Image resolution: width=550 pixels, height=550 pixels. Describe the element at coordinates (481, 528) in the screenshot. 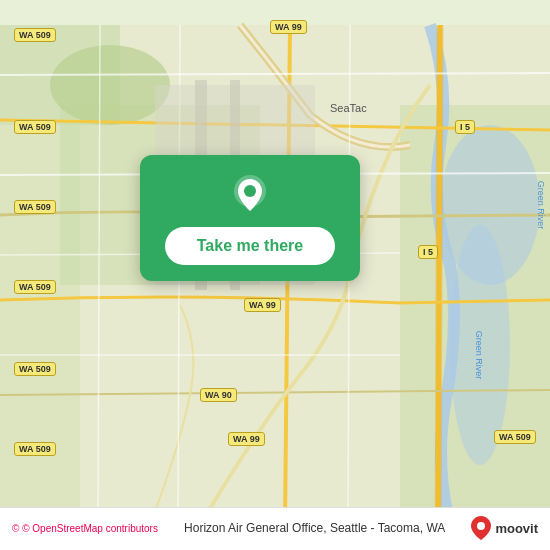

I see `moovit-pin-icon` at that location.